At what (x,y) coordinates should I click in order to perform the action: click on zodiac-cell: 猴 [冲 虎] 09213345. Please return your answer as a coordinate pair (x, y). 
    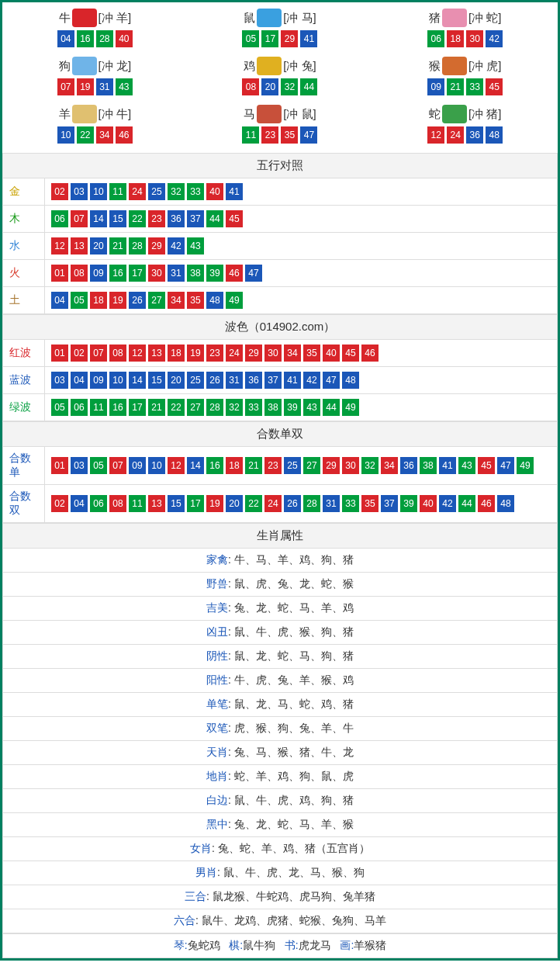
    Looking at the image, I should click on (465, 78).